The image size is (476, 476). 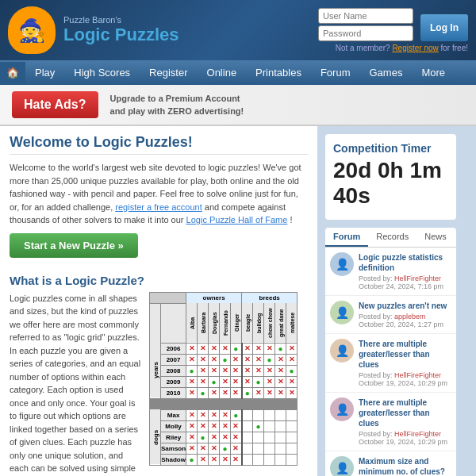 I want to click on tab-news: News, so click(x=436, y=237).